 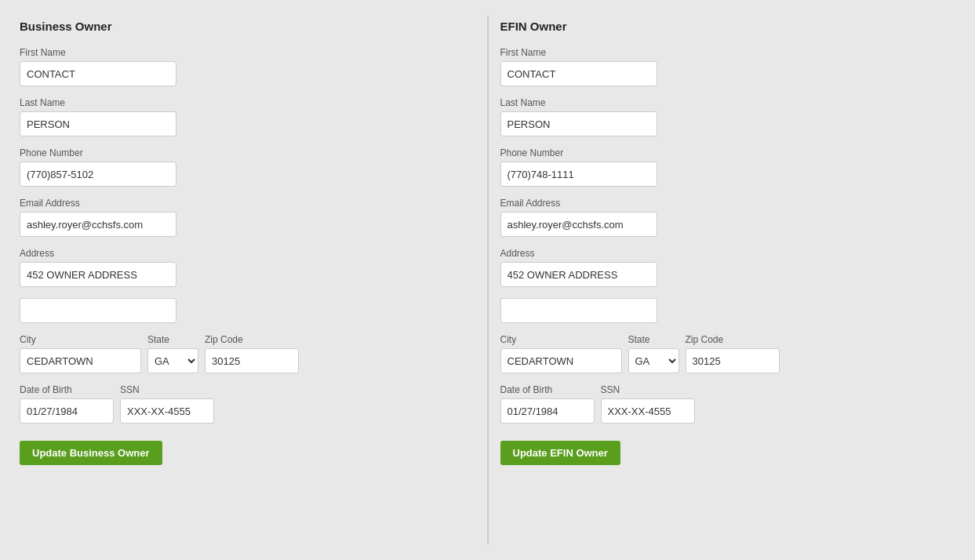 I want to click on efin-address2-input, so click(x=579, y=311).